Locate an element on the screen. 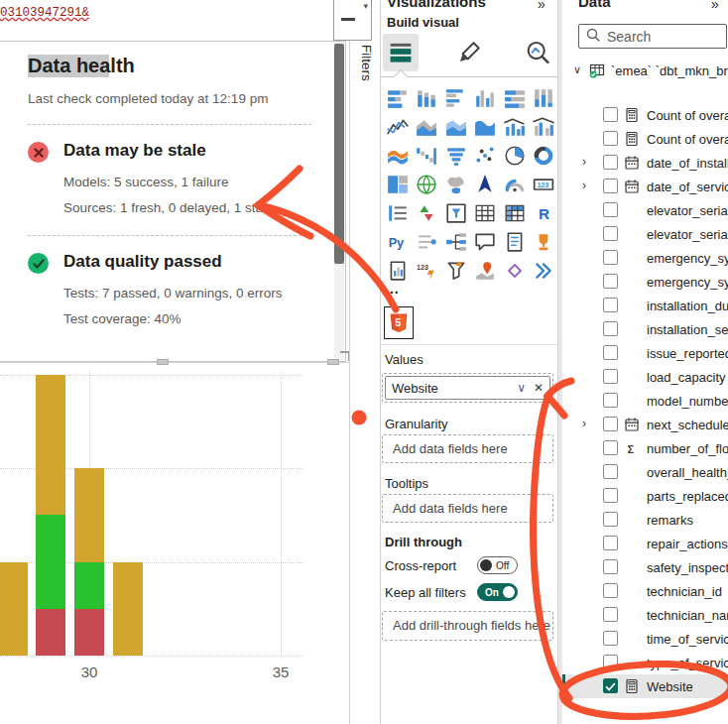 The image size is (728, 724). decomposition-tree-icon is located at coordinates (456, 242).